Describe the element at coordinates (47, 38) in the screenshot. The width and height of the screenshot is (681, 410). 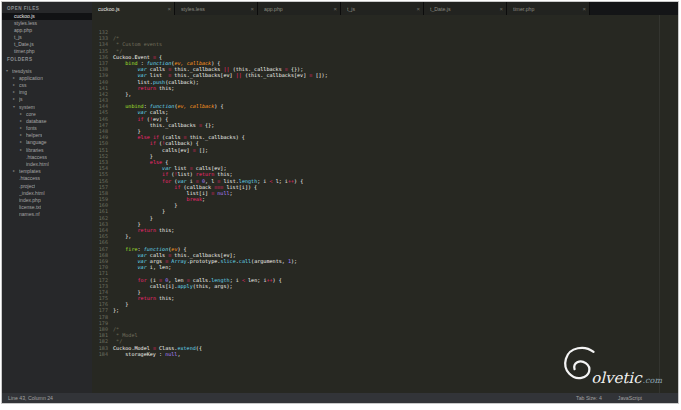
I see `open-file-t_js: t_js` at that location.